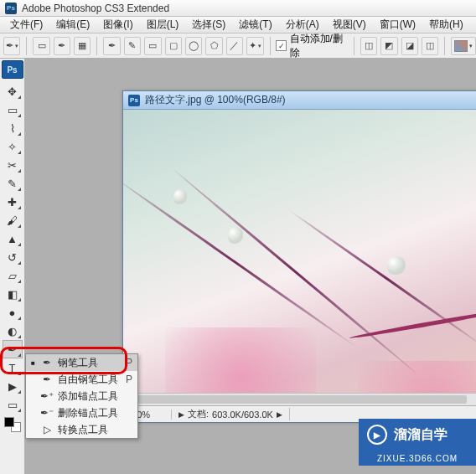 Image resolution: width=476 pixels, height=474 pixels. I want to click on chevron-right-icon: ▶, so click(280, 415).